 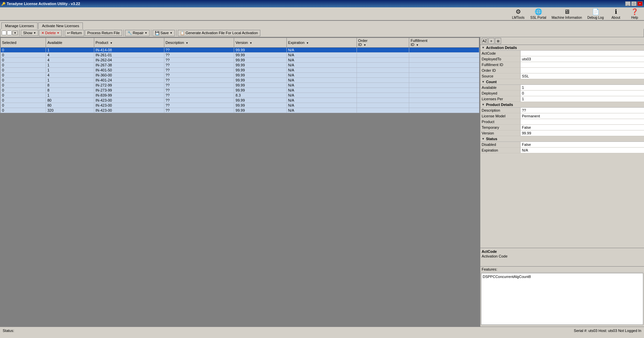 I want to click on generate-activation-button: 📋 Generate Activation File For Local Act…, so click(x=219, y=33).